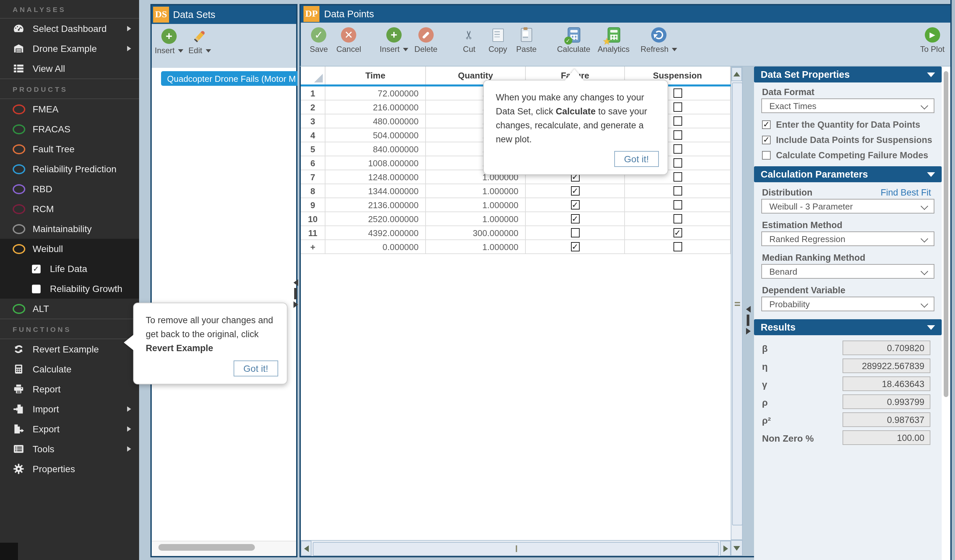 The image size is (955, 560). What do you see at coordinates (313, 247) in the screenshot?
I see `add-row-button: +` at bounding box center [313, 247].